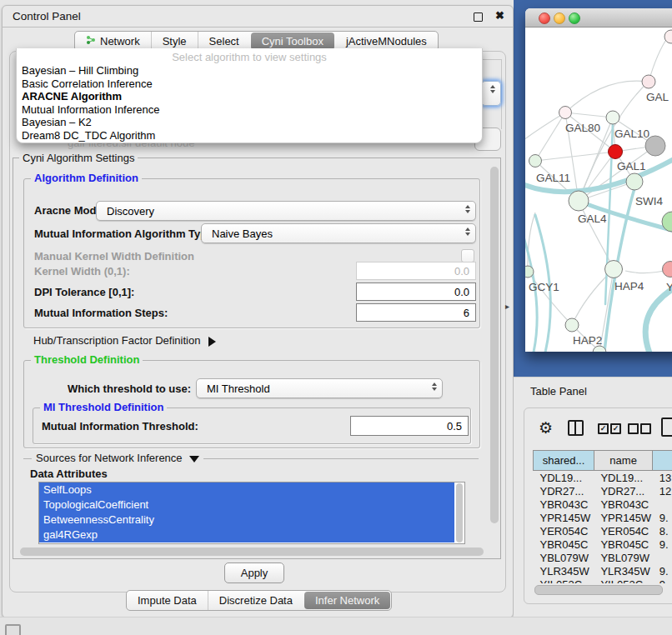  Describe the element at coordinates (602, 517) in the screenshot. I see `node-table: shared...name YDL19...YDL19...13YDR27...…` at that location.